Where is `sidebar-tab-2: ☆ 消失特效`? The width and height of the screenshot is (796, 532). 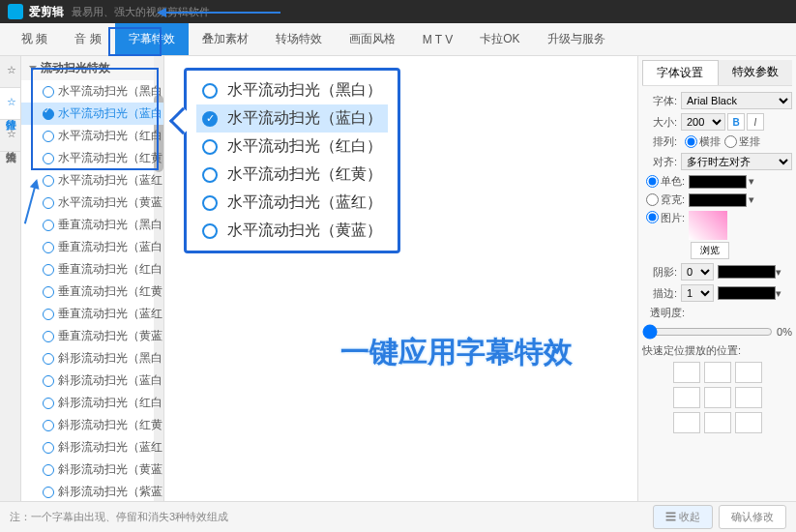 sidebar-tab-2: ☆ 消失特效 is located at coordinates (10, 135).